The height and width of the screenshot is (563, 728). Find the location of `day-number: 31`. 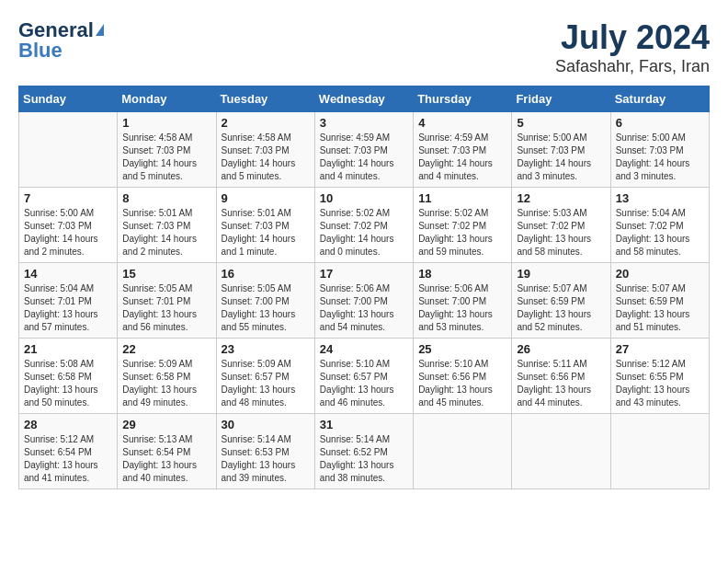

day-number: 31 is located at coordinates (364, 425).